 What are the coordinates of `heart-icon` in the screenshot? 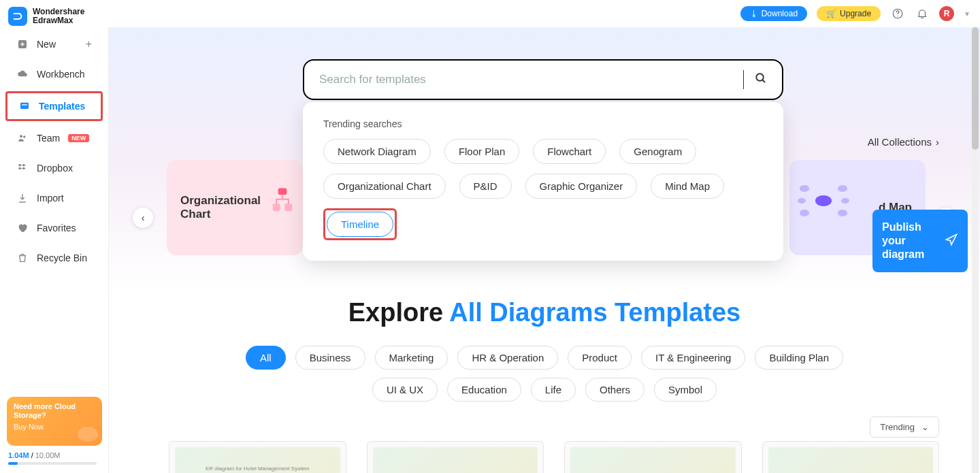 It's located at (22, 228).